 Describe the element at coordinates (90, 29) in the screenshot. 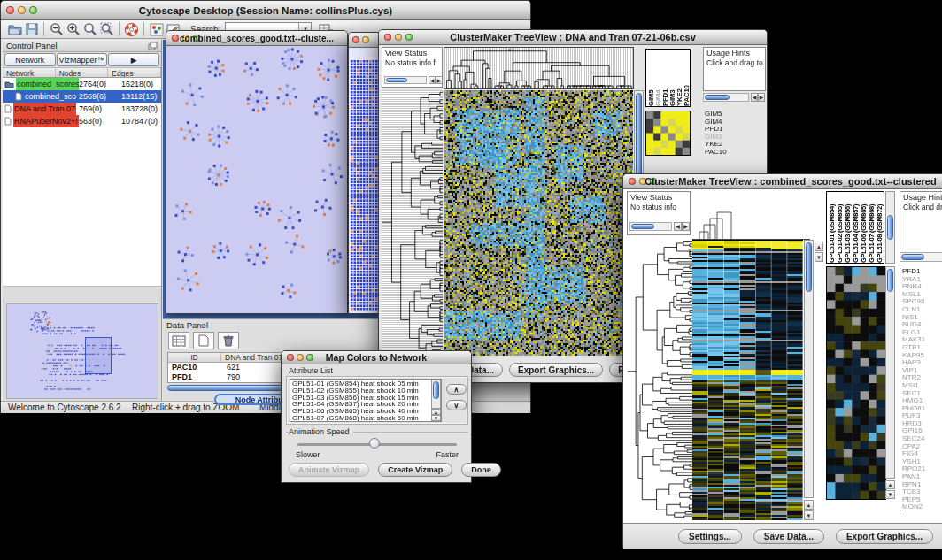

I see `zoom-selected-icon` at that location.